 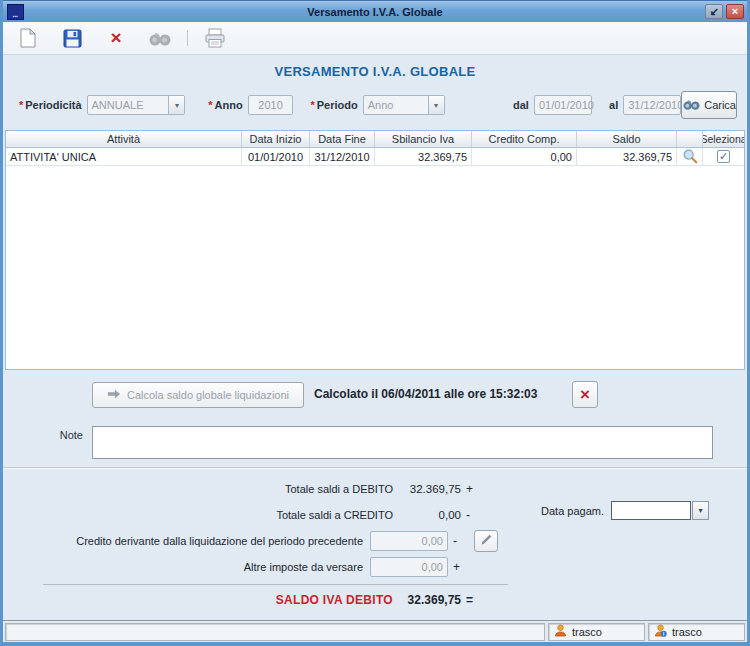 What do you see at coordinates (136, 105) in the screenshot?
I see `periodicita-select: ANNUALE ▾` at bounding box center [136, 105].